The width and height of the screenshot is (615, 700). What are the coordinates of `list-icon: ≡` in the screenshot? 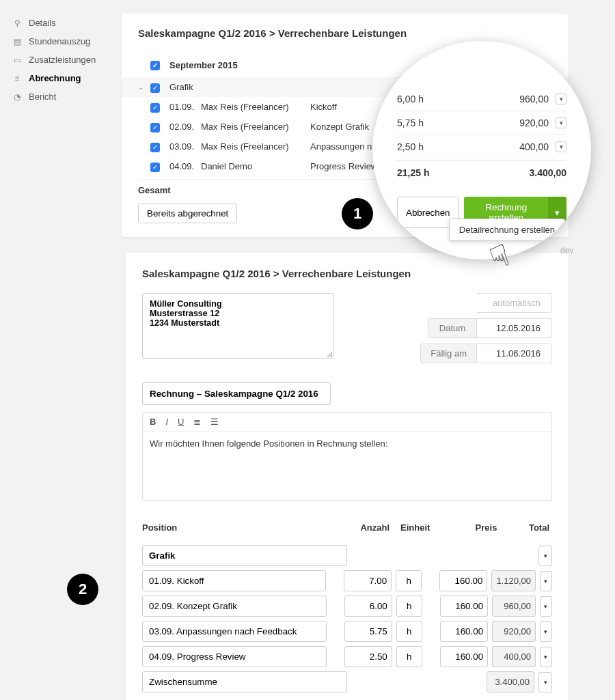 It's located at (17, 79).